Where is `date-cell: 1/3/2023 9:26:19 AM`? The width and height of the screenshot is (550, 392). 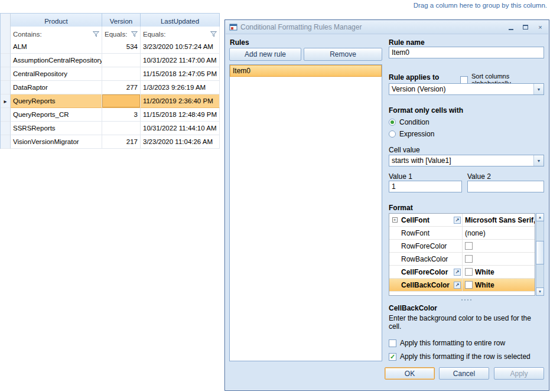
date-cell: 1/3/2023 9:26:19 AM is located at coordinates (180, 87).